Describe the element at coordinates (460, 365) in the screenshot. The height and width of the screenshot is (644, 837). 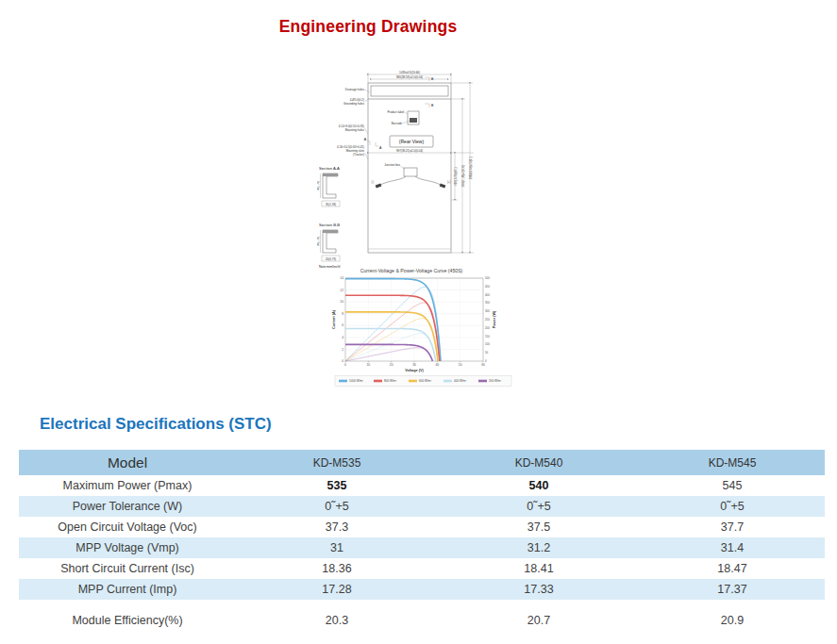
I see `x-tick: 50` at that location.